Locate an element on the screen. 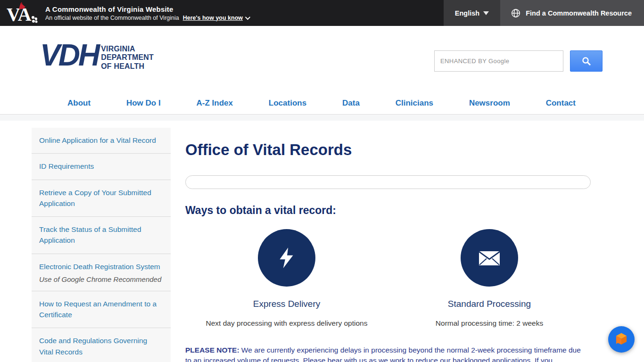 The height and width of the screenshot is (362, 644). sidebar-item-amendment: How to Request an Amendment to a Certifi… is located at coordinates (101, 310).